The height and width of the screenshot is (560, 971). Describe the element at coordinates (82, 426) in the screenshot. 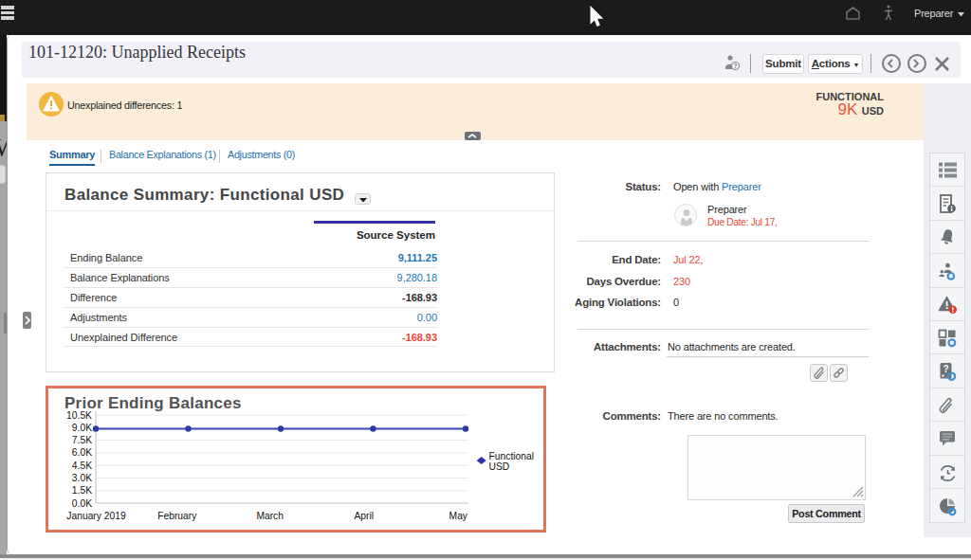

I see `svg-text: 9.0K` at that location.